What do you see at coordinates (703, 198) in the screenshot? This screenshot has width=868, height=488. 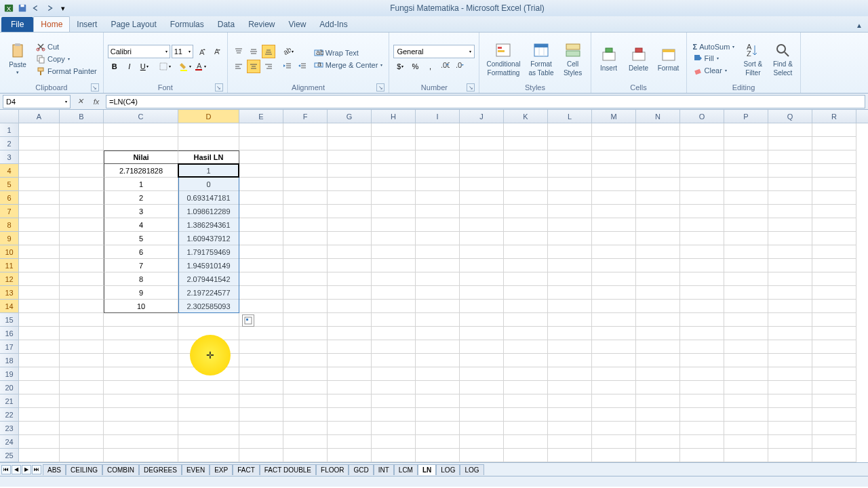 I see `cell-O6` at bounding box center [703, 198].